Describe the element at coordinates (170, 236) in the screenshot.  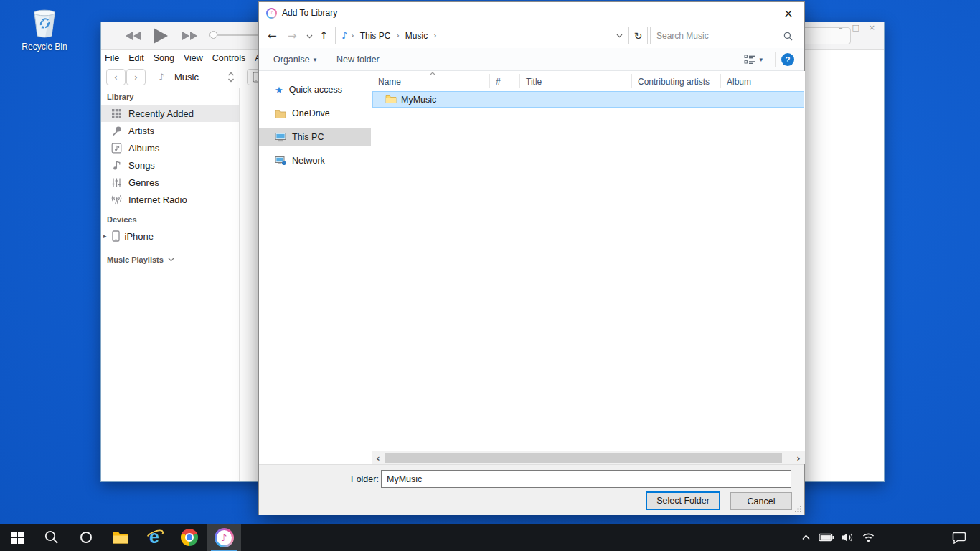
I see `sidebar-item-iphone: ▸ iPhone` at that location.